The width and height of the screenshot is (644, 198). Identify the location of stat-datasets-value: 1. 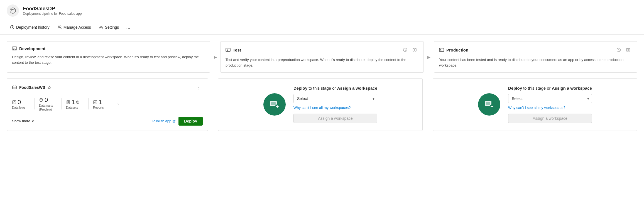
(73, 102).